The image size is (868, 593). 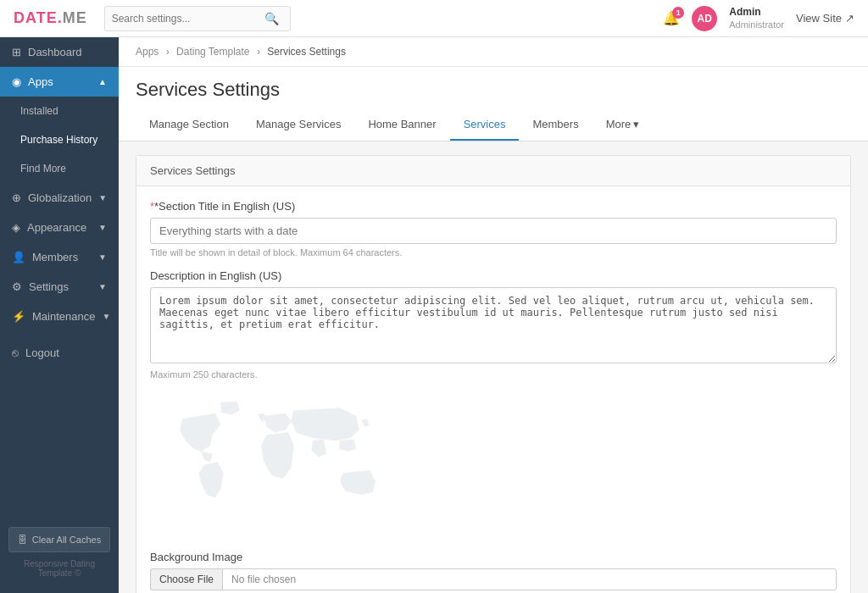 What do you see at coordinates (493, 276) in the screenshot?
I see `description-label: Description in English (US)` at bounding box center [493, 276].